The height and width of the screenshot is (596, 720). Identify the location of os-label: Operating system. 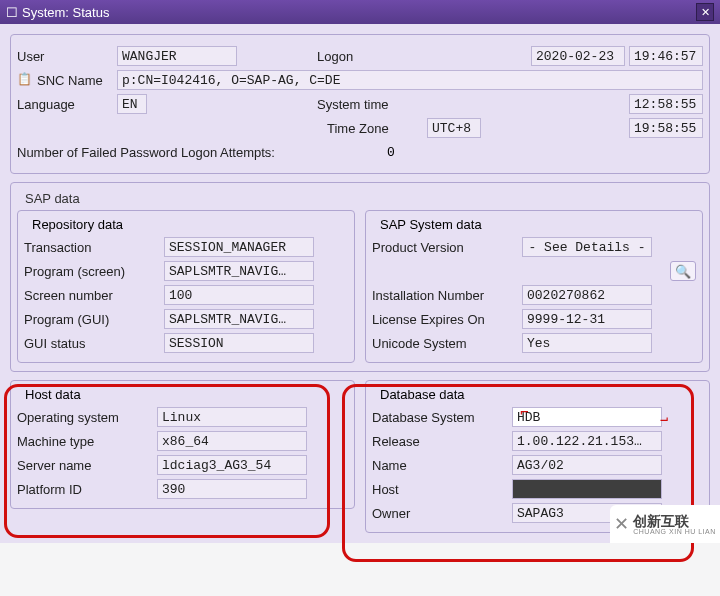
(87, 418).